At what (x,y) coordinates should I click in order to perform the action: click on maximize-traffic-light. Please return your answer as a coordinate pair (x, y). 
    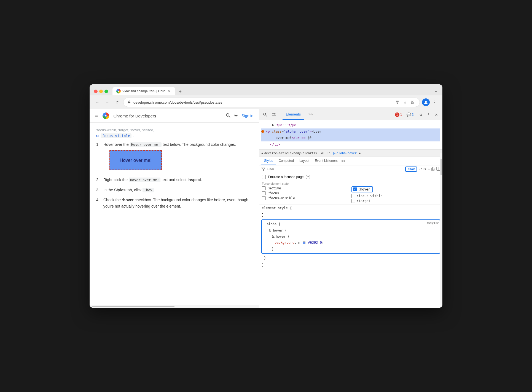
    Looking at the image, I should click on (106, 92).